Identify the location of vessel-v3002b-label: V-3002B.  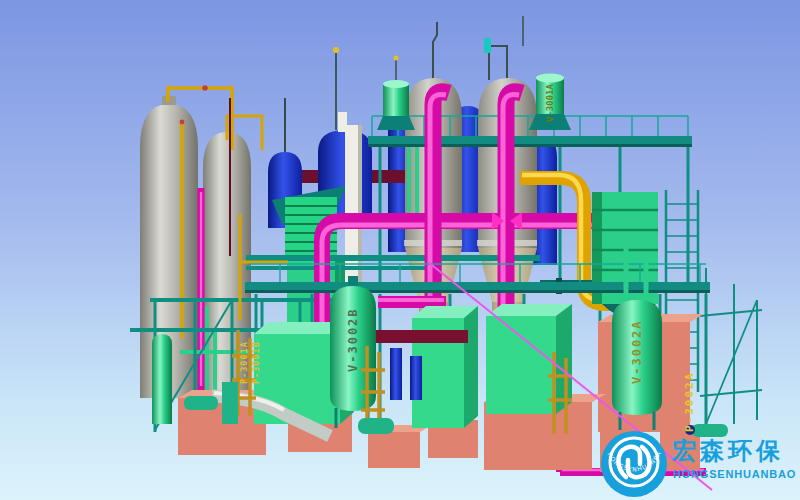
(353, 340).